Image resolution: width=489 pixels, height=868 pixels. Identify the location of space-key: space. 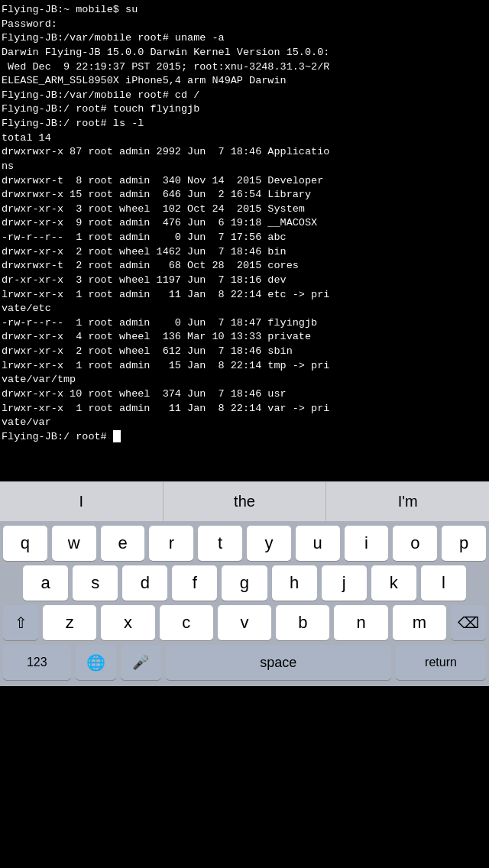
(278, 662).